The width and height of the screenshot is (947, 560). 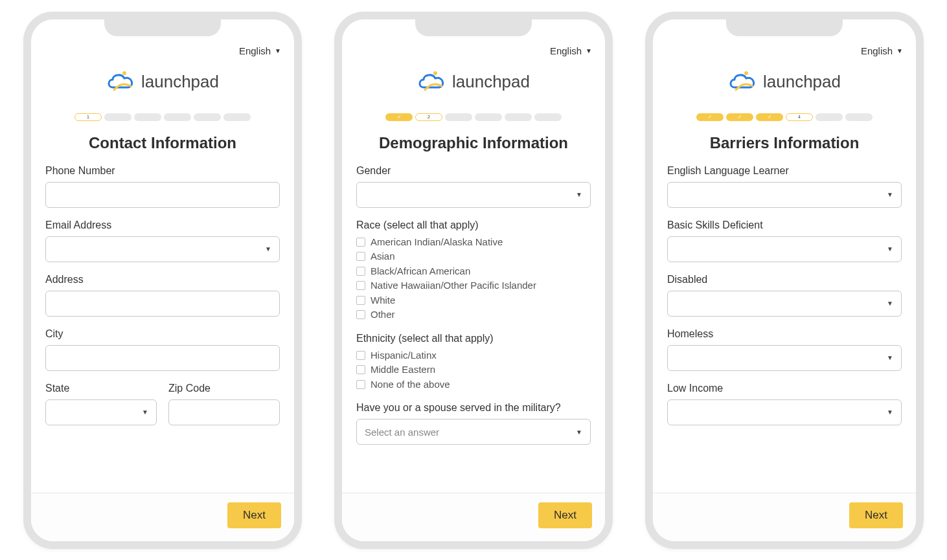 I want to click on field-military: Have you or a spouse served in the milit…, so click(x=474, y=423).